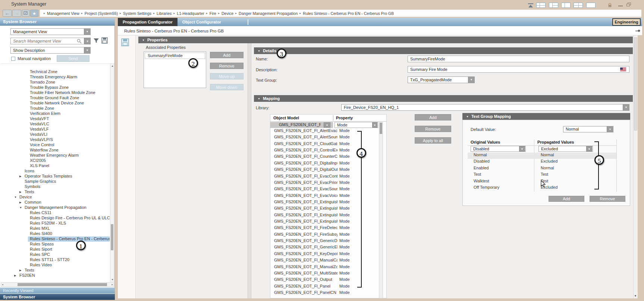 Image resolution: width=644 pixels, height=301 pixels. I want to click on display-mode-dropdown: Show Description ▼, so click(51, 50).